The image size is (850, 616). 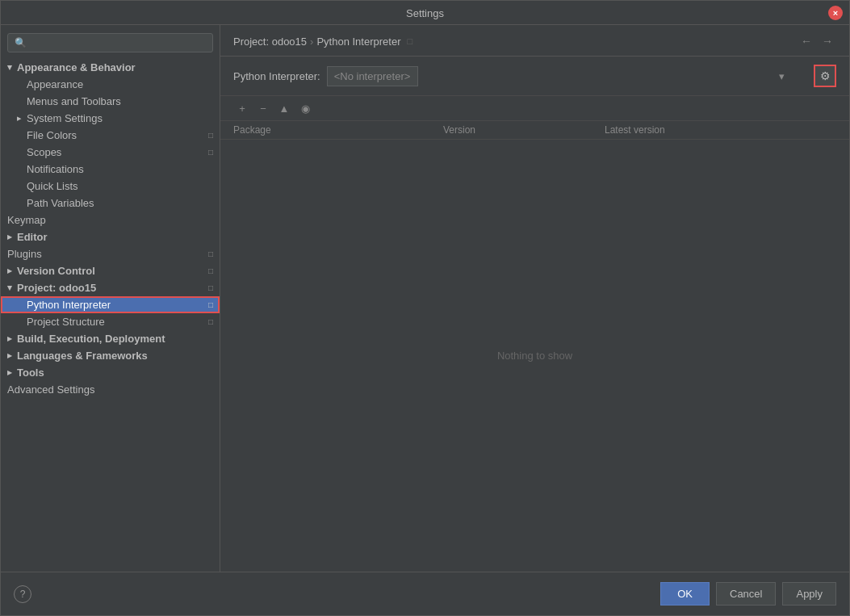 What do you see at coordinates (110, 68) in the screenshot?
I see `sidebar-item-appearance-behavior: Appearance & Behavior` at bounding box center [110, 68].